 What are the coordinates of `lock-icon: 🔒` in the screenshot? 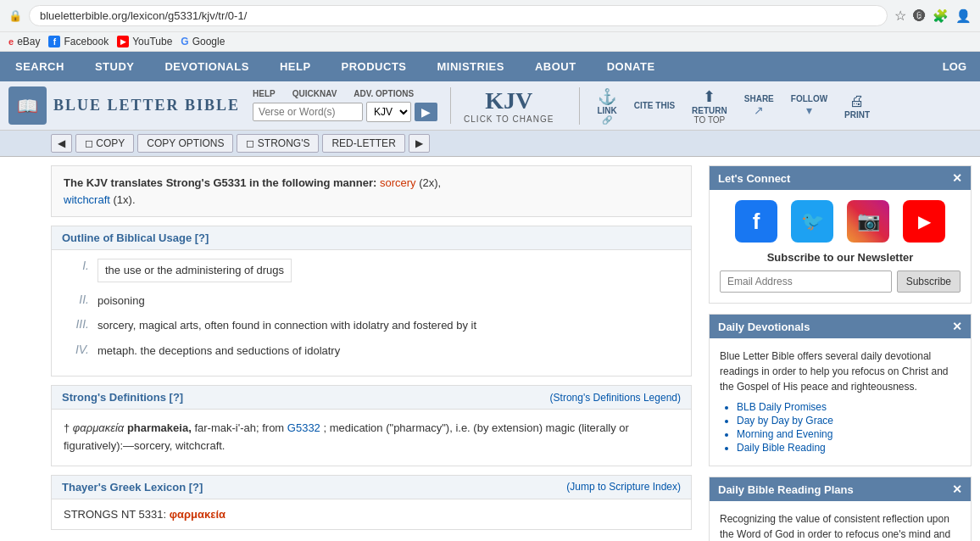 It's located at (15, 15).